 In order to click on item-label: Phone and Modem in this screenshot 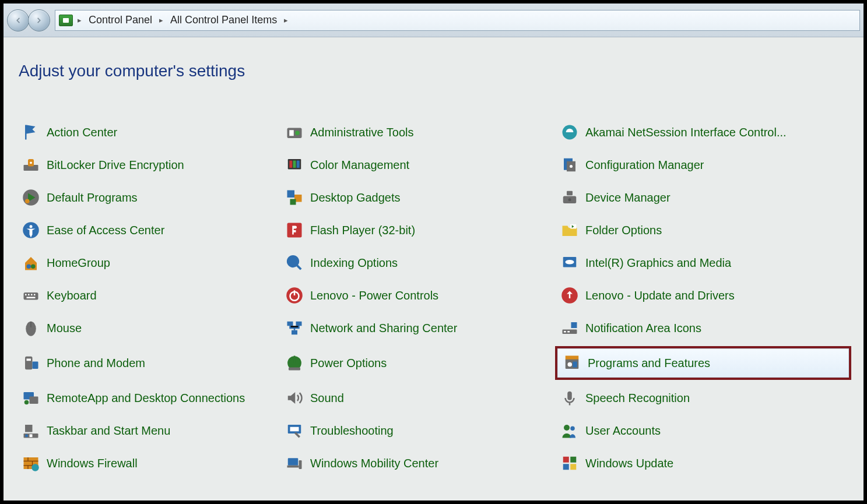, I will do `click(96, 364)`.